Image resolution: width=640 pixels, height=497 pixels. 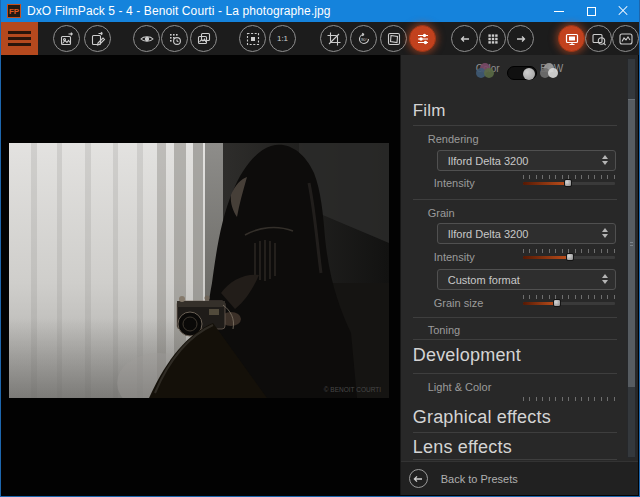 What do you see at coordinates (394, 39) in the screenshot?
I see `perspective-icon` at bounding box center [394, 39].